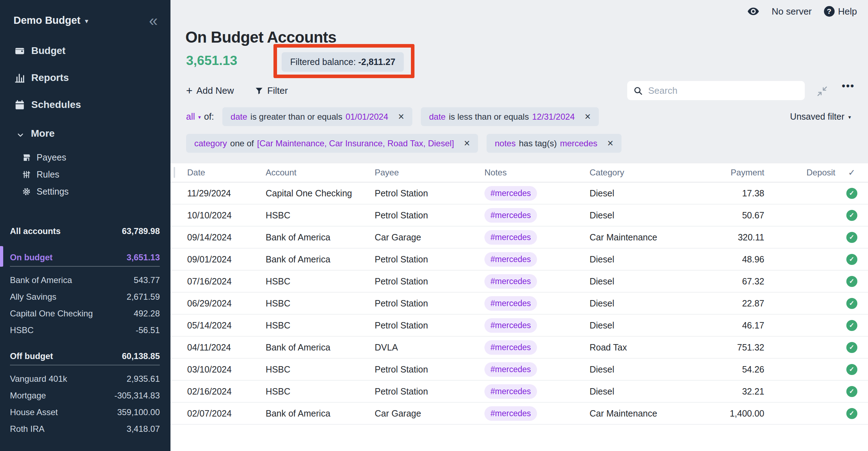  Describe the element at coordinates (85, 231) in the screenshot. I see `sidebar-item-all-accounts: All accounts 63,789.98` at that location.